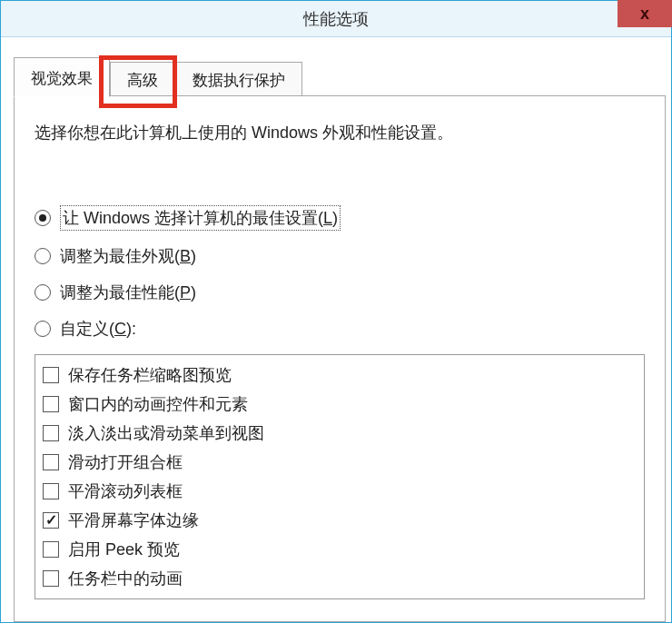  Describe the element at coordinates (143, 80) in the screenshot. I see `tab-label: 高级` at that location.